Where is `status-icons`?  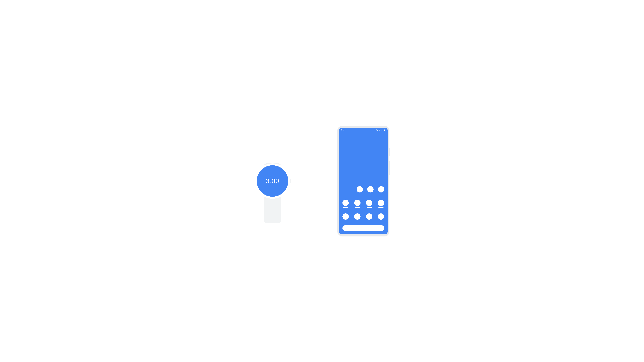
status-icons is located at coordinates (381, 130).